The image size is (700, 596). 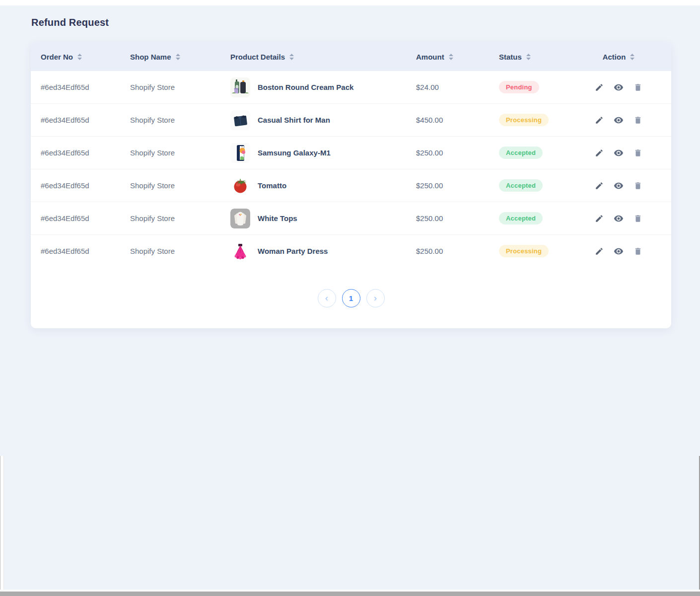 I want to click on product-image-casual-shirt, so click(x=240, y=120).